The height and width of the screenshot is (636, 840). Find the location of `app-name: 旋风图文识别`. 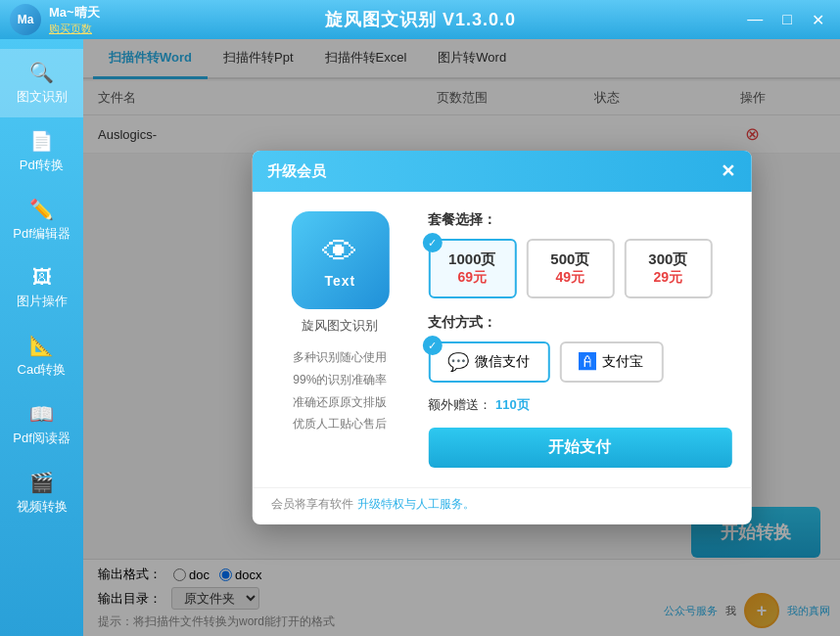

app-name: 旋风图文识别 is located at coordinates (340, 326).